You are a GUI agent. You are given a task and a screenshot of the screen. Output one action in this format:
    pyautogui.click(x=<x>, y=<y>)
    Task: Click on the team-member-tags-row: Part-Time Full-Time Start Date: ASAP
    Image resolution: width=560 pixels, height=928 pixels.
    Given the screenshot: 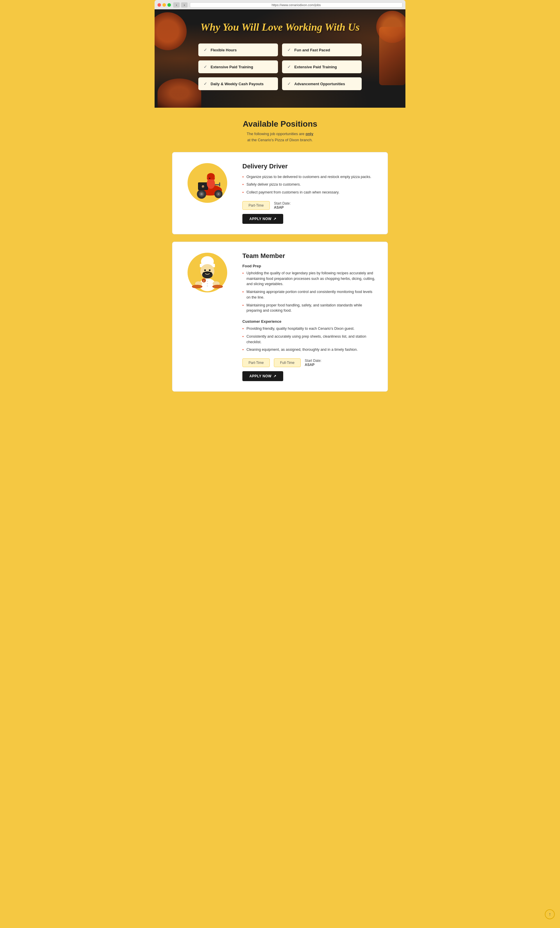 What is the action you would take?
    pyautogui.click(x=309, y=363)
    